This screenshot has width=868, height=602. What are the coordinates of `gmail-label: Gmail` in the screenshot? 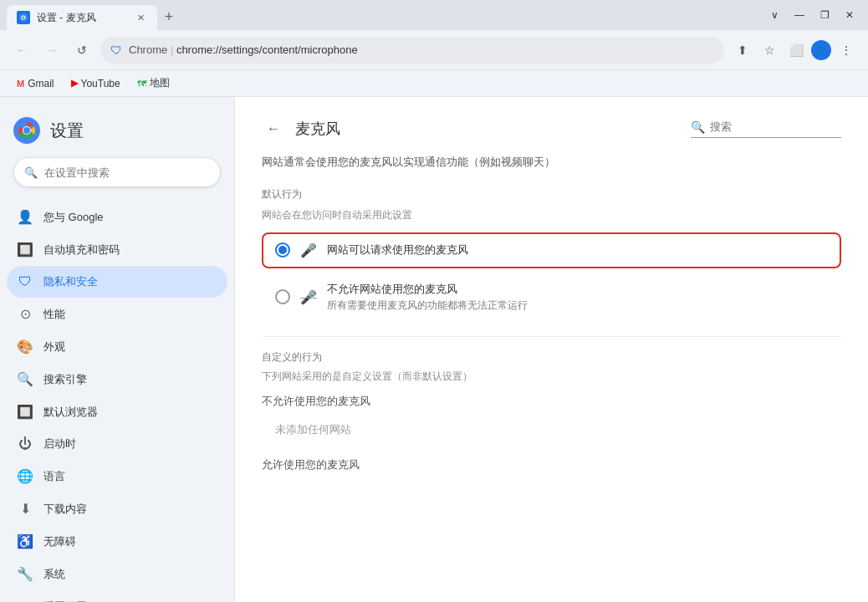 It's located at (40, 84).